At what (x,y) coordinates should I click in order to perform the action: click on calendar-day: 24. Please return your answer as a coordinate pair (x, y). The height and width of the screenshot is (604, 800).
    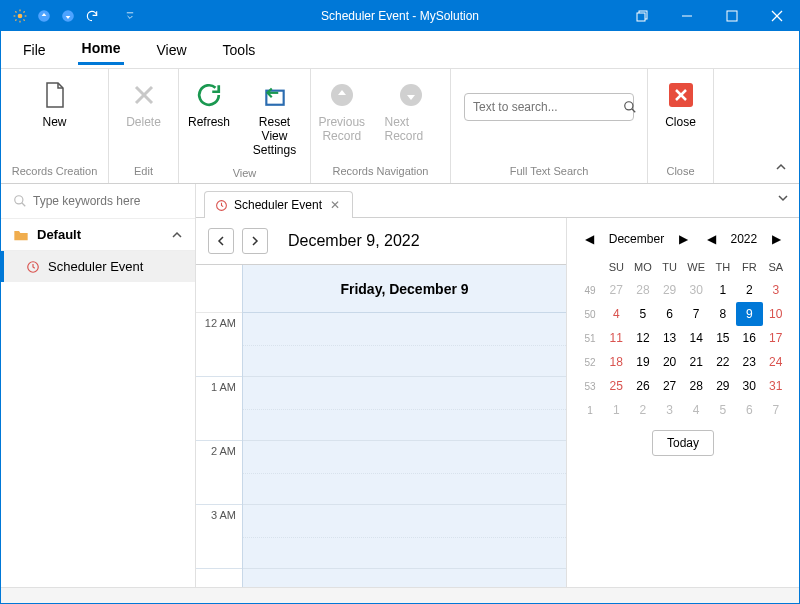
    Looking at the image, I should click on (776, 362).